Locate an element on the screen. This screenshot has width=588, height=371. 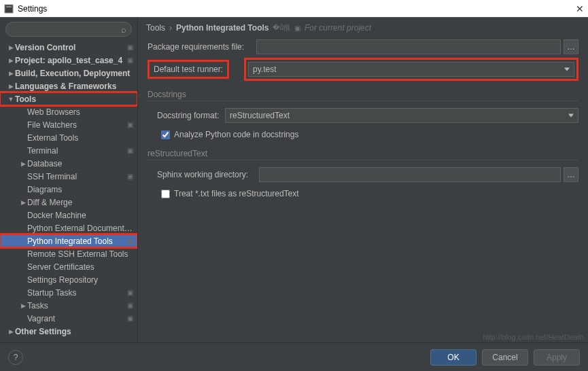
docfmt-select: reStructuredText is located at coordinates (402, 116).